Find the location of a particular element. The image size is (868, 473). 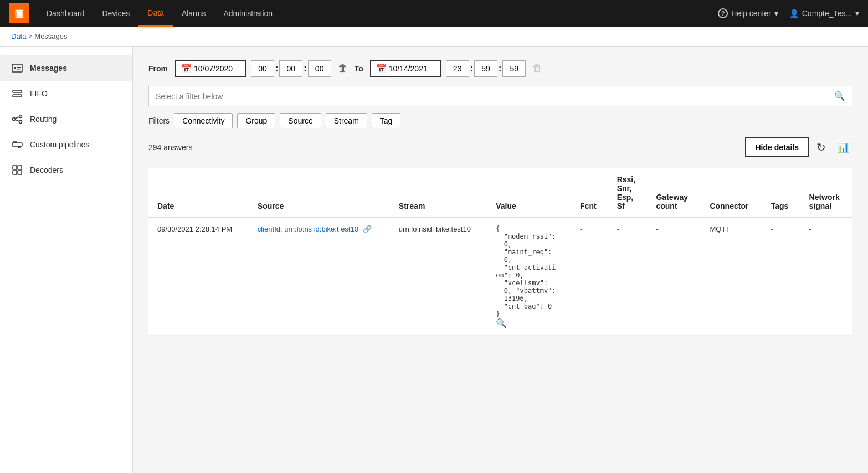

from-min-field is located at coordinates (291, 69).